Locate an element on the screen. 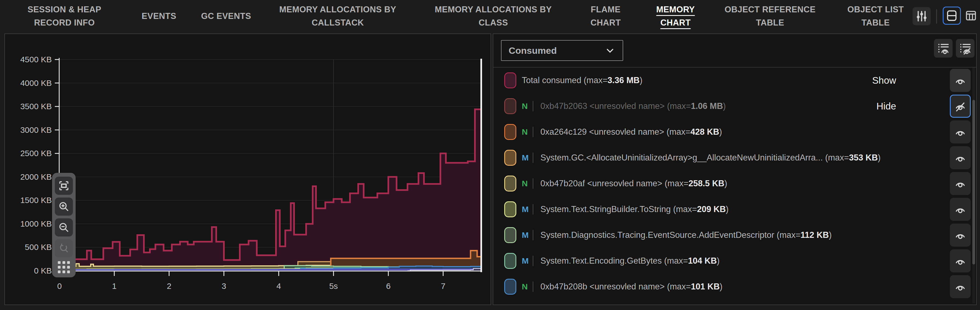  fit-to-view-icon is located at coordinates (64, 186).